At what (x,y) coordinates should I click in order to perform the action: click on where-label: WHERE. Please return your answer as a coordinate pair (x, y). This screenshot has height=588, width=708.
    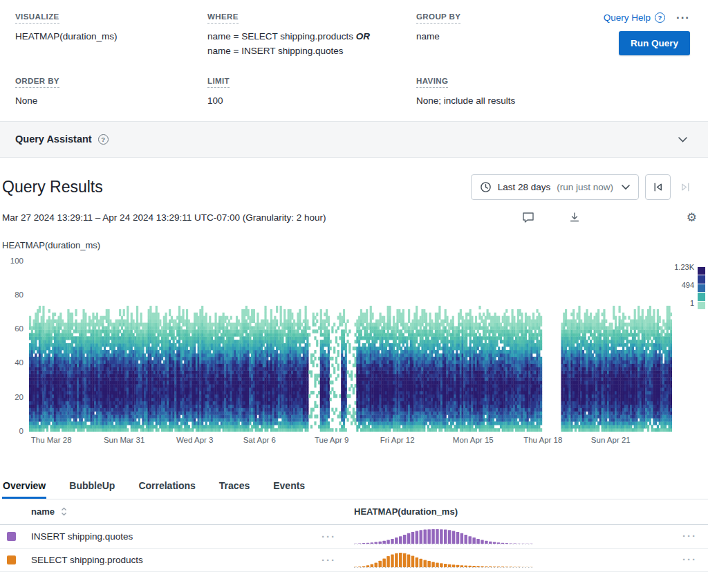
    Looking at the image, I should click on (312, 18).